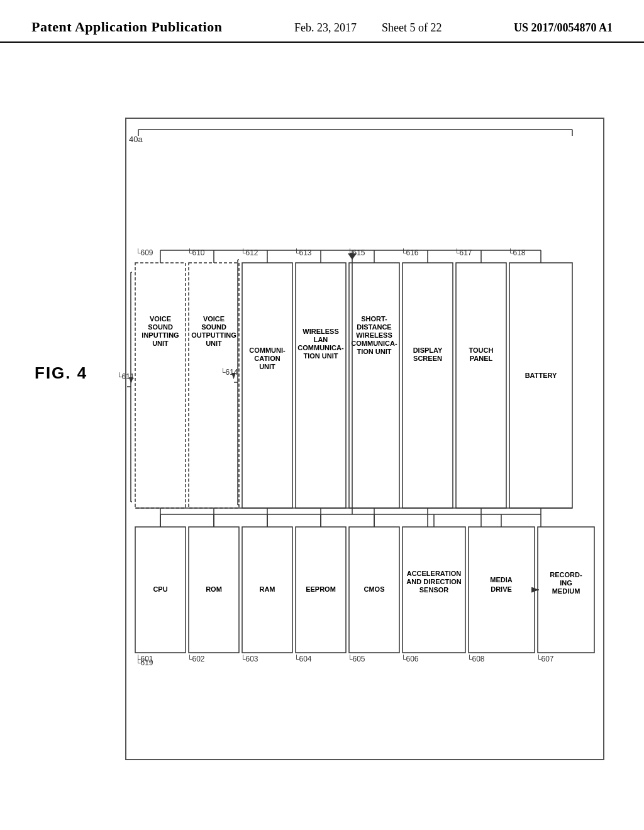 The image size is (644, 830). What do you see at coordinates (545, 659) in the screenshot?
I see `svg-text: └607` at bounding box center [545, 659].